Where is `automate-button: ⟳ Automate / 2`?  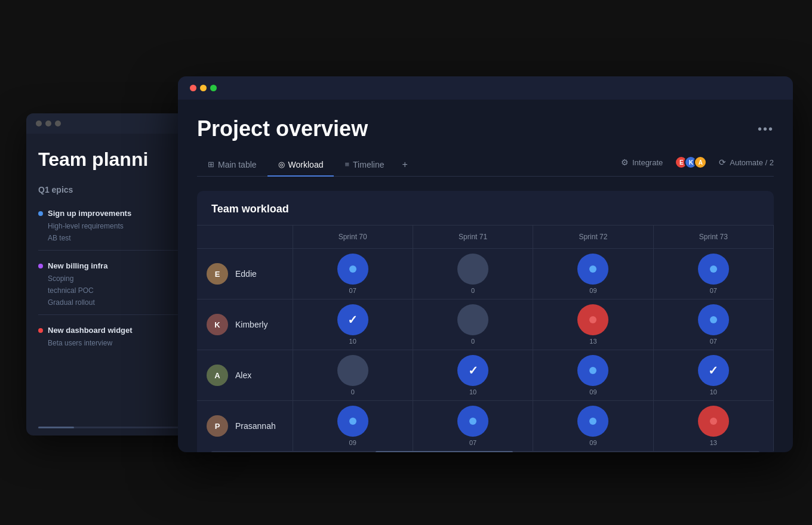
automate-button: ⟳ Automate / 2 is located at coordinates (746, 162).